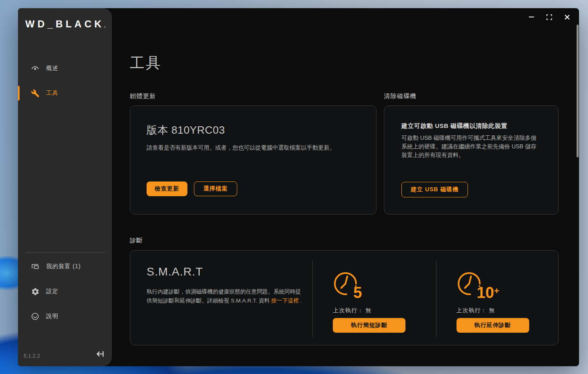 The width and height of the screenshot is (588, 374). Describe the element at coordinates (532, 18) in the screenshot. I see `minimize-icon` at that location.